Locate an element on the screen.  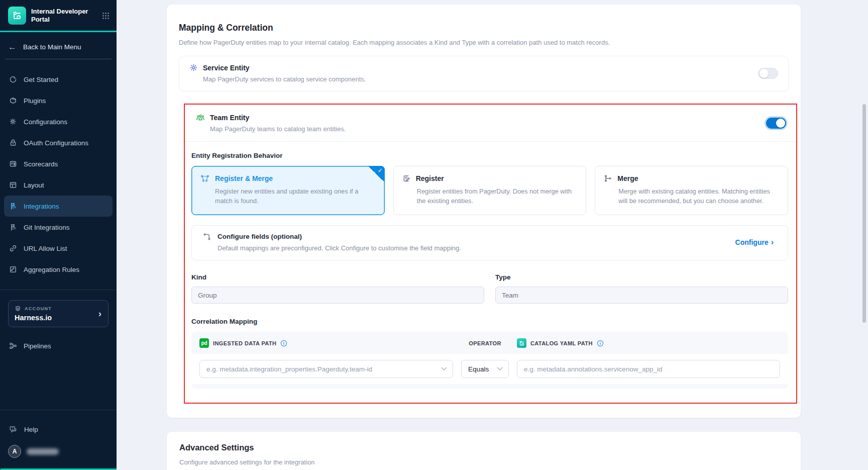
team-entity-title: Team Entity is located at coordinates (230, 118).